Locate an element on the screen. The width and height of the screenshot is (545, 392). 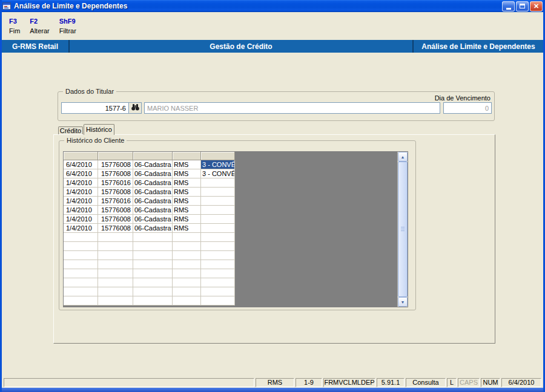
minimize-button is located at coordinates (509, 6).